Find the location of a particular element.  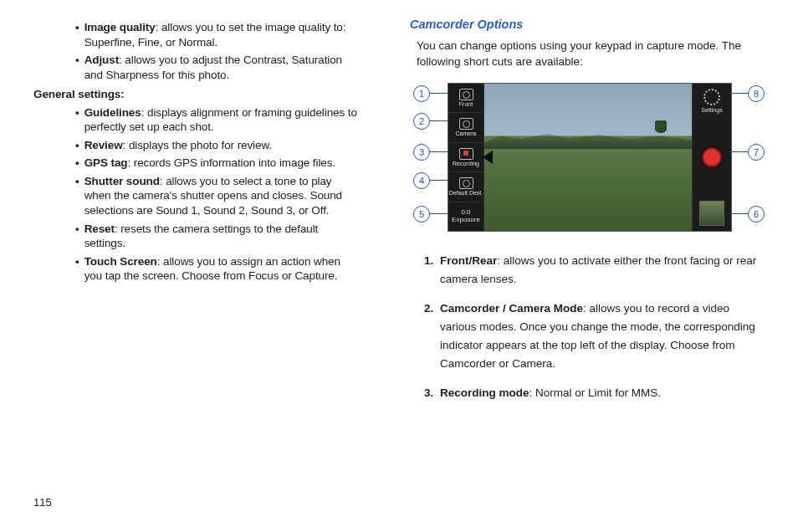

item-text: GPS tag: records GPS information into im… is located at coordinates (210, 163).